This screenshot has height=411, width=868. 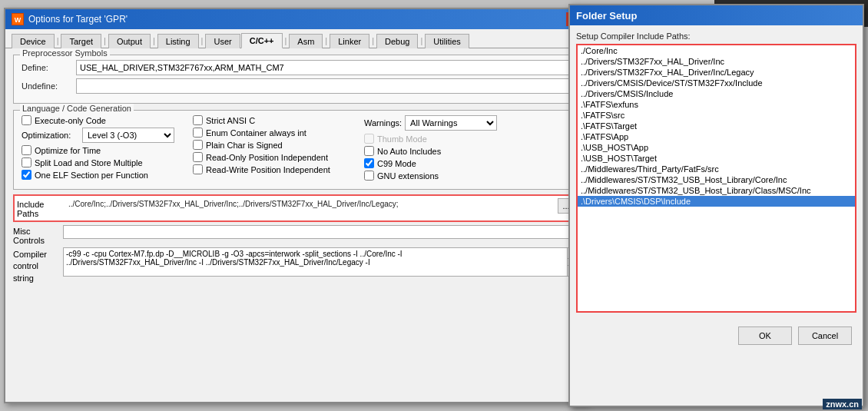 What do you see at coordinates (306, 41) in the screenshot?
I see `tab-asm: Asm` at bounding box center [306, 41].